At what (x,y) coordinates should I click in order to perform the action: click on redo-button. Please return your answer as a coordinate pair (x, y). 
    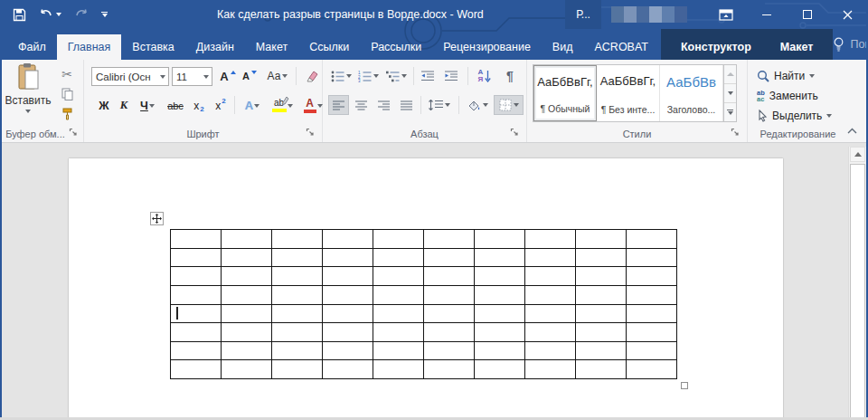
    Looking at the image, I should click on (81, 14).